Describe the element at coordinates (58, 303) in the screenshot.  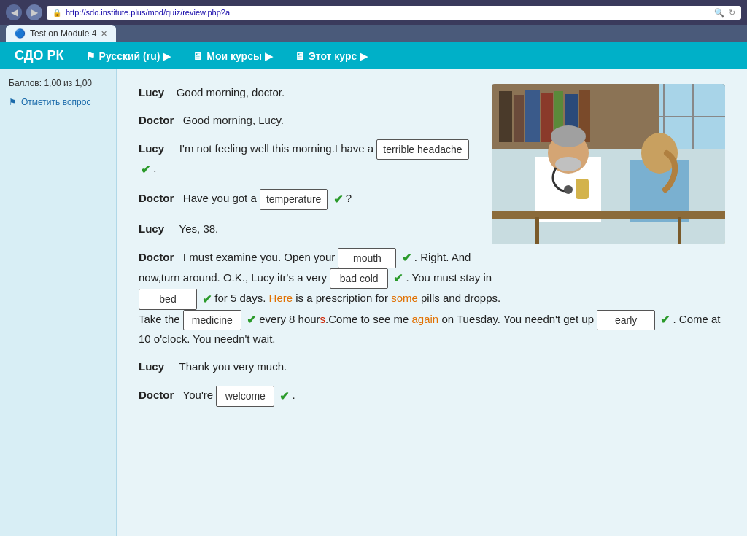
I see `sidebar: Баллов: 1,00 из 1,00 ⚑ Отметить вопрос` at that location.